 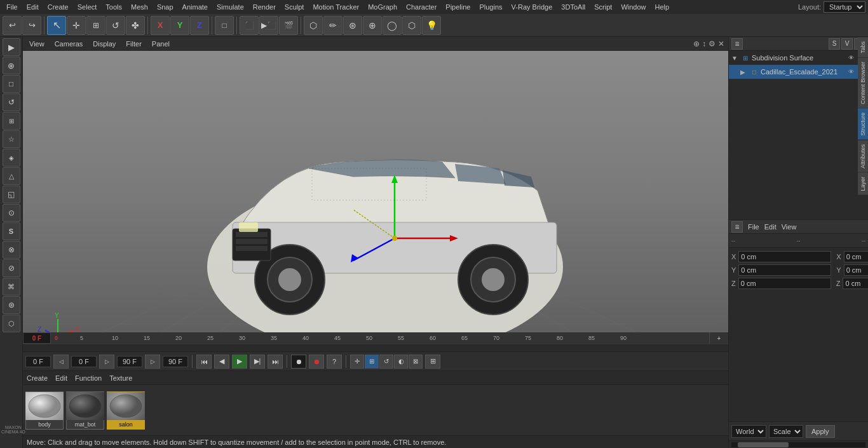 I want to click on frame-back-small: ◁, so click(x=61, y=362).